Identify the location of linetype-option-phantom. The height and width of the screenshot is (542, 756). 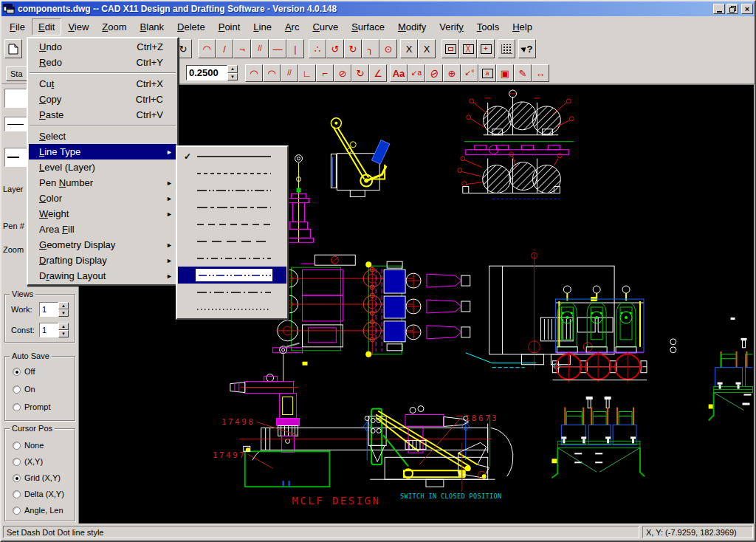
(232, 191).